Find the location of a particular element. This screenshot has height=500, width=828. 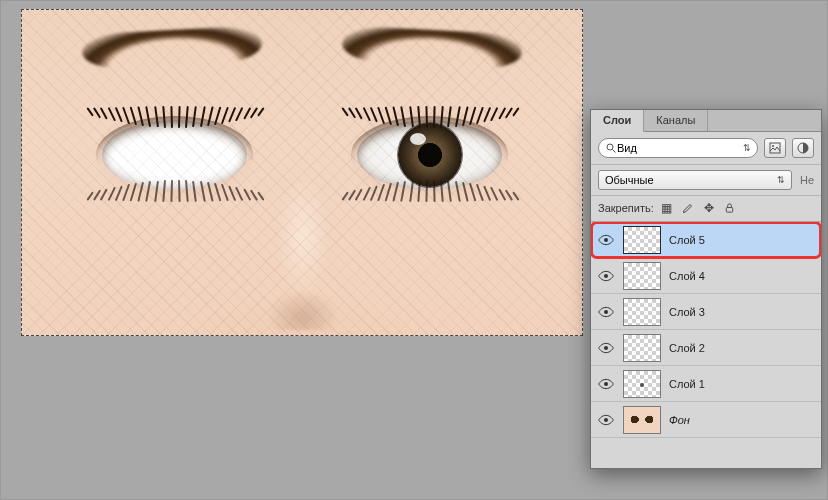

tab-channels: Каналы is located at coordinates (676, 120).